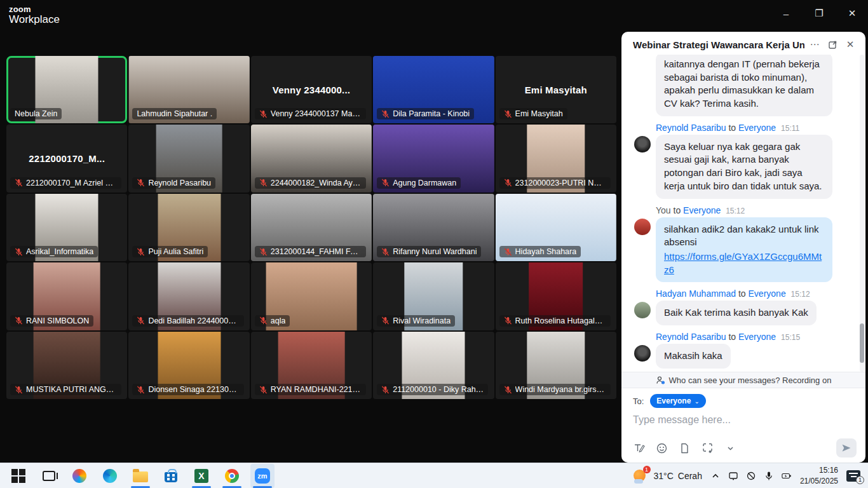 This screenshot has height=488, width=868. What do you see at coordinates (745, 352) in the screenshot?
I see `chat-message: Reynold Pasaribu to Everyone 15:15 Makas…` at bounding box center [745, 352].